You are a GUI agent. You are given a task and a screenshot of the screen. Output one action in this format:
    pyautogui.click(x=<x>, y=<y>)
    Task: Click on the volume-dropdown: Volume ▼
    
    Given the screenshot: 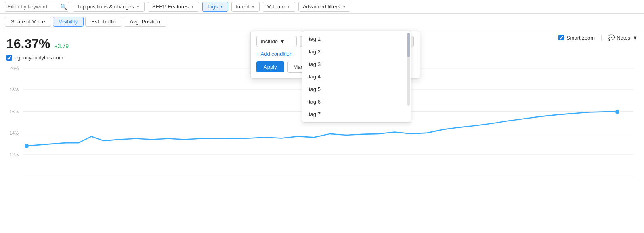 What is the action you would take?
    pyautogui.click(x=279, y=6)
    